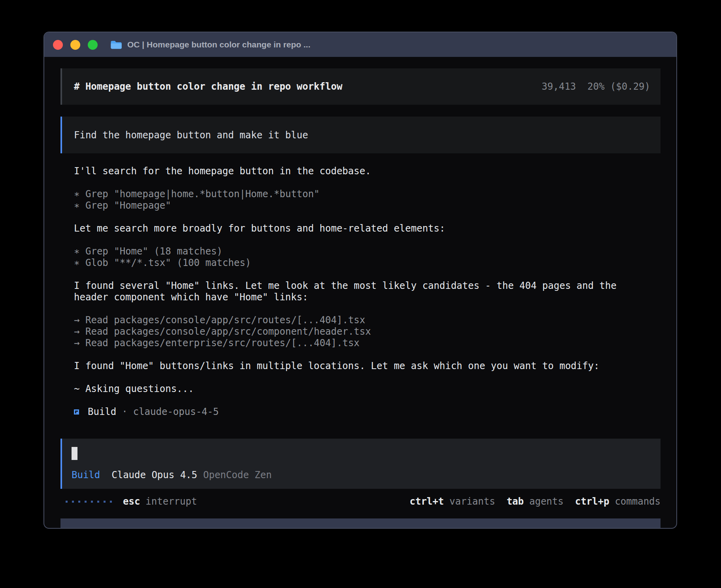  What do you see at coordinates (154, 475) in the screenshot?
I see `active-model-label: Claude Opus 4.5` at bounding box center [154, 475].